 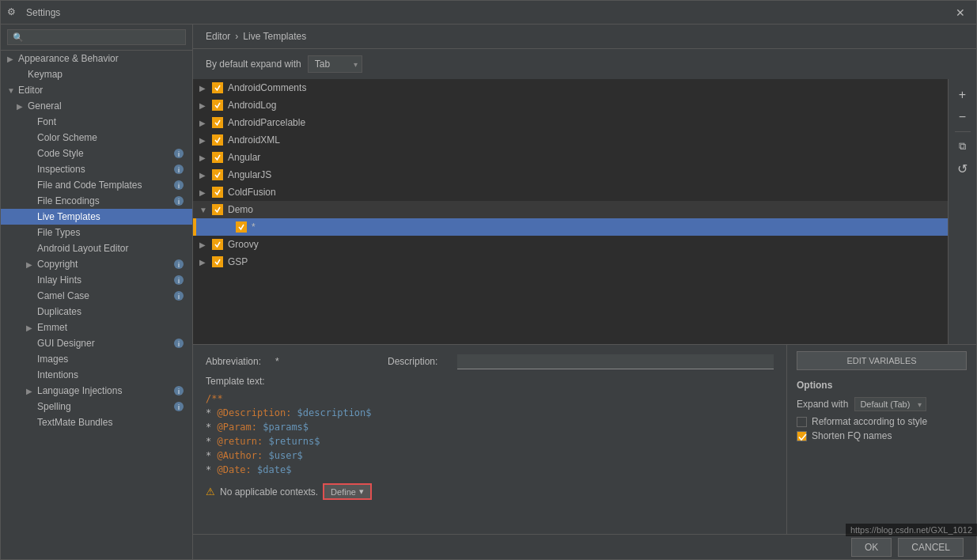 What do you see at coordinates (570, 105) in the screenshot?
I see `template-group-android-log: ▶ AndroidLog` at bounding box center [570, 105].